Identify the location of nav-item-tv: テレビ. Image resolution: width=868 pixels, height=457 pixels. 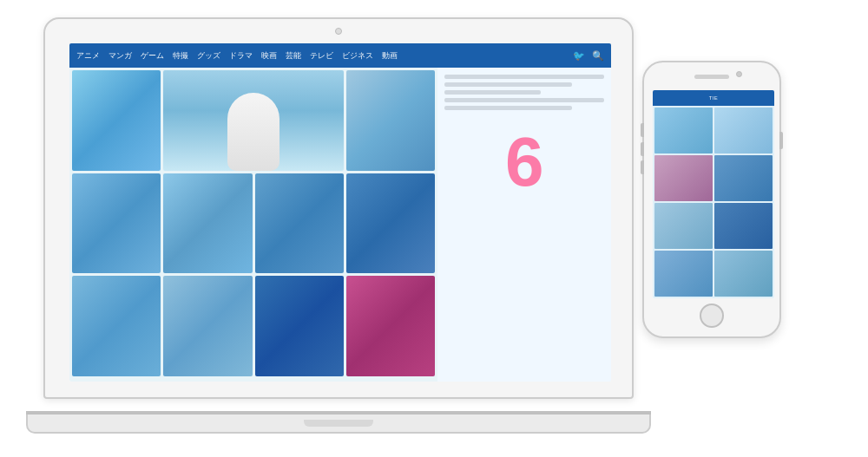
(321, 55).